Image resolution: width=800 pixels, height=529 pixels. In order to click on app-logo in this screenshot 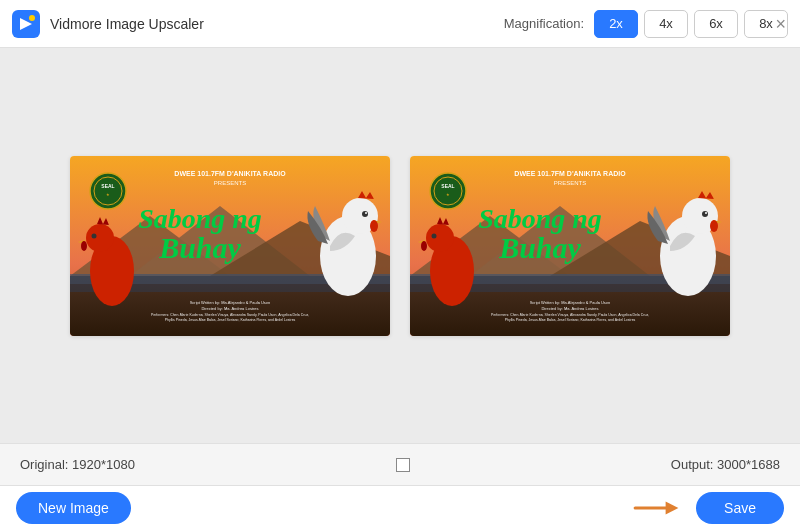, I will do `click(26, 24)`.